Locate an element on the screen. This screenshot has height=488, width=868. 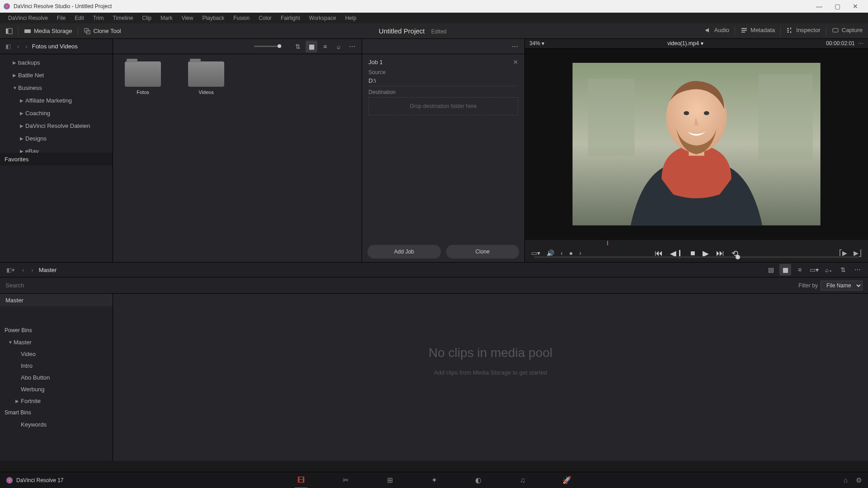
scrub-bar is located at coordinates (696, 242).